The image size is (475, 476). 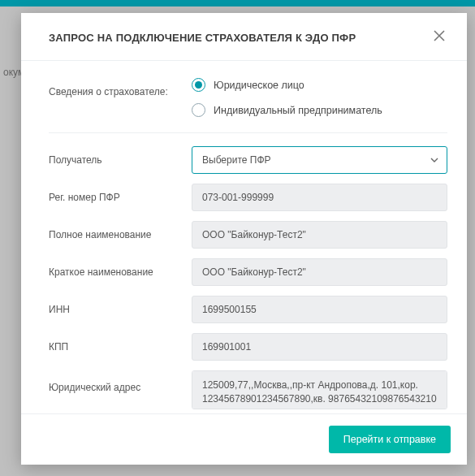 What do you see at coordinates (320, 235) in the screenshot?
I see `full-name-input` at bounding box center [320, 235].